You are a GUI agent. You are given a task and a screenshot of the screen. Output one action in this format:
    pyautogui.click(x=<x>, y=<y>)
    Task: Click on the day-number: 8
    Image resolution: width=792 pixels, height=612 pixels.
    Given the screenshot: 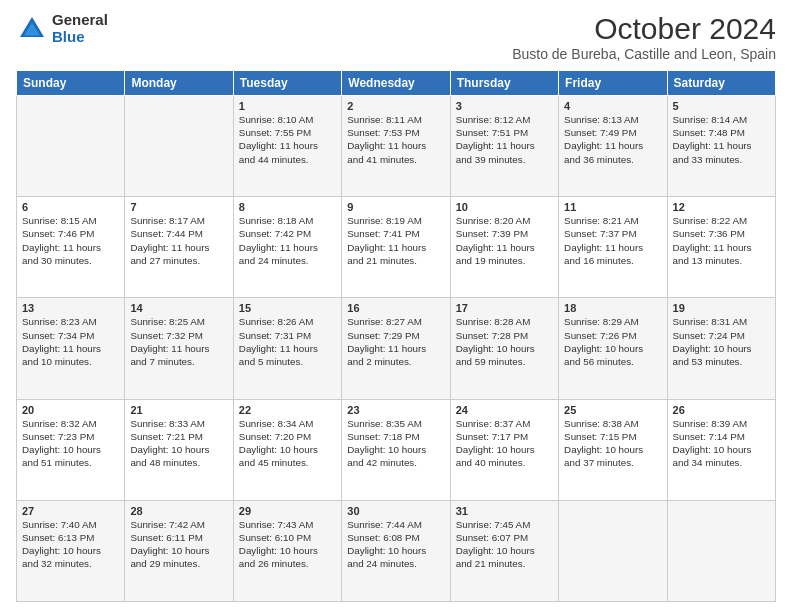 What is the action you would take?
    pyautogui.click(x=288, y=207)
    